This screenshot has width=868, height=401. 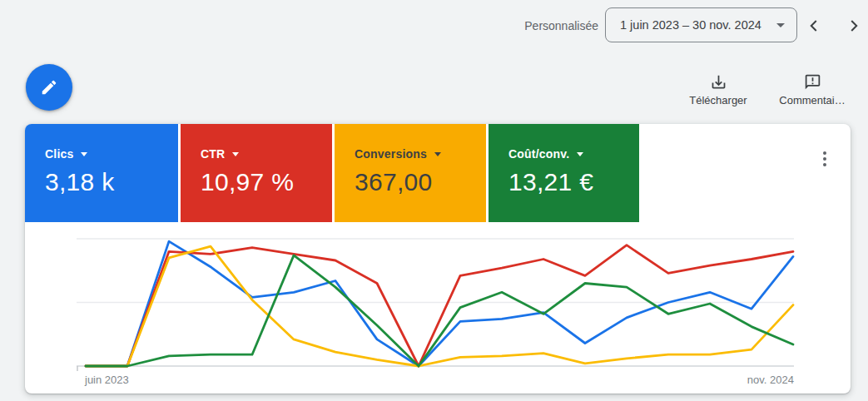 What do you see at coordinates (717, 100) in the screenshot?
I see `download-label: Télécharger` at bounding box center [717, 100].